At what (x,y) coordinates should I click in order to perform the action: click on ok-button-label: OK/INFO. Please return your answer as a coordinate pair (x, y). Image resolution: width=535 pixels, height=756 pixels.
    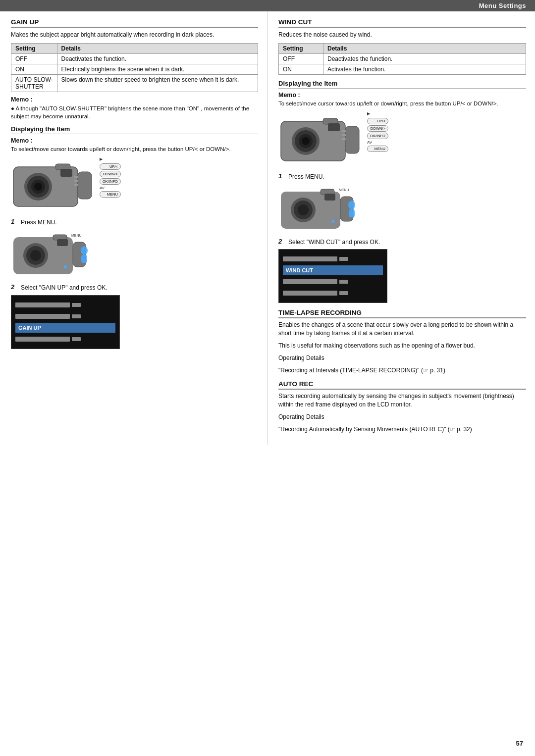
    Looking at the image, I should click on (110, 181).